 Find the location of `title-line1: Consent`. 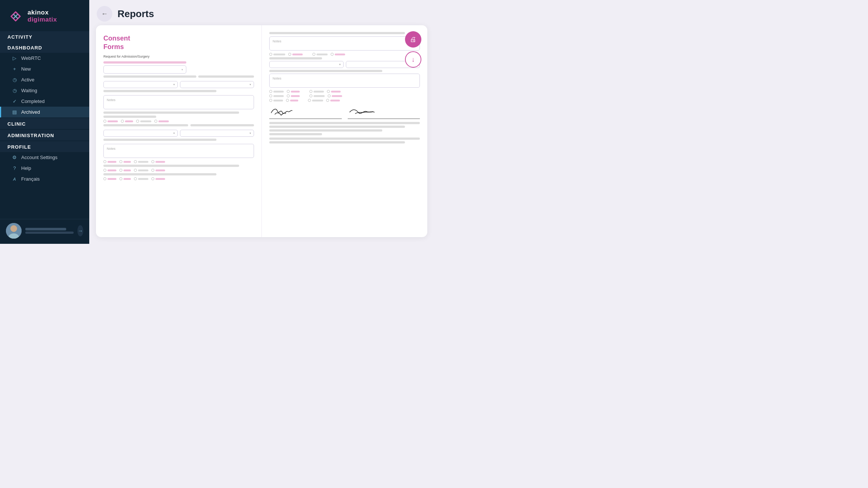

title-line1: Consent is located at coordinates (117, 38).